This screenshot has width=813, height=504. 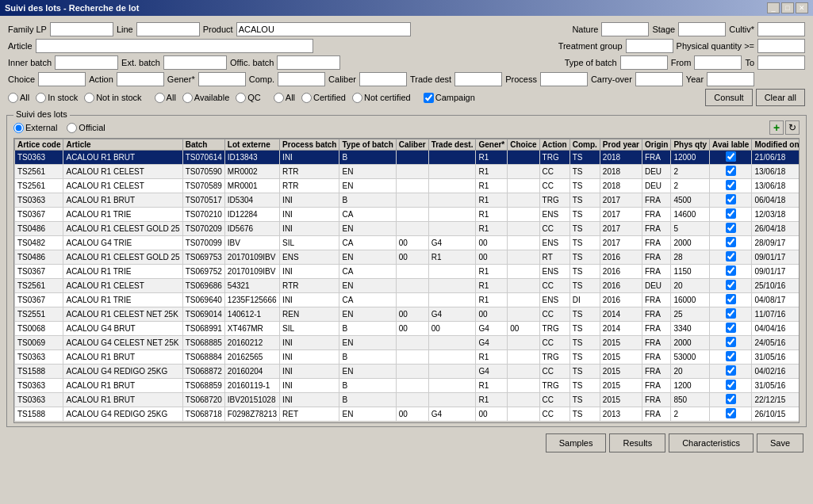 What do you see at coordinates (306, 98) in the screenshot?
I see `radio-certified-input` at bounding box center [306, 98].